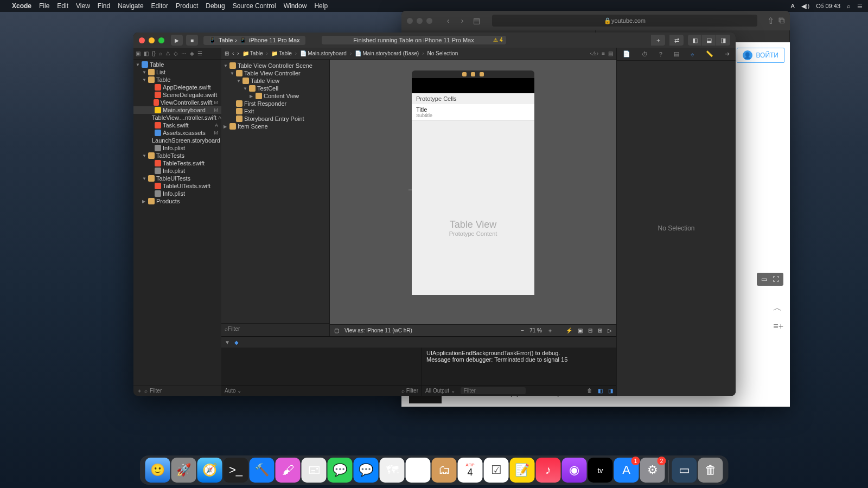  Describe the element at coordinates (828, 6) in the screenshot. I see `clock: Сб 09:43` at that location.